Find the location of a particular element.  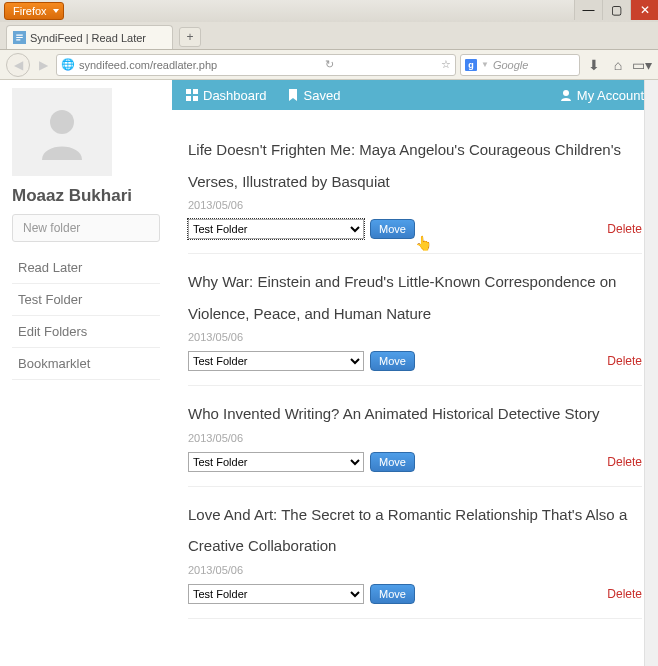

avatar-placeholder-icon is located at coordinates (62, 132).